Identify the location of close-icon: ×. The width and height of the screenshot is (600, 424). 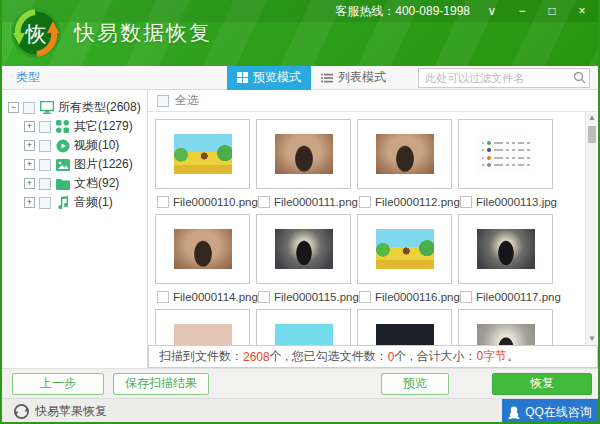
(582, 11).